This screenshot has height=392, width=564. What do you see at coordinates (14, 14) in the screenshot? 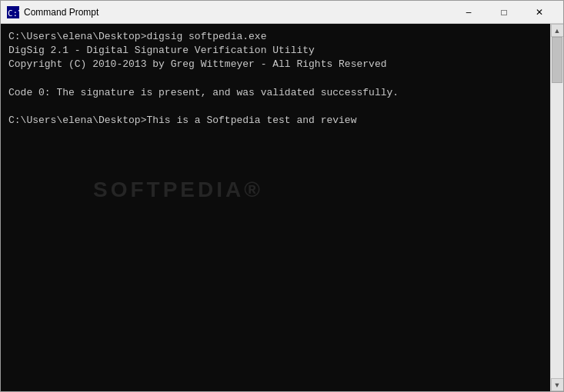
I see `svg-text: C:\` at bounding box center [14, 14].